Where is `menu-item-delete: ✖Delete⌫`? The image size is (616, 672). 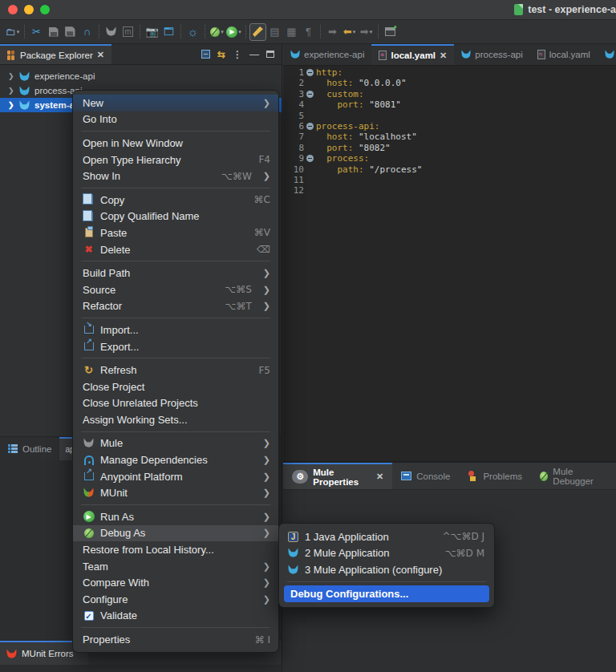 menu-item-delete: ✖Delete⌫ is located at coordinates (176, 250).